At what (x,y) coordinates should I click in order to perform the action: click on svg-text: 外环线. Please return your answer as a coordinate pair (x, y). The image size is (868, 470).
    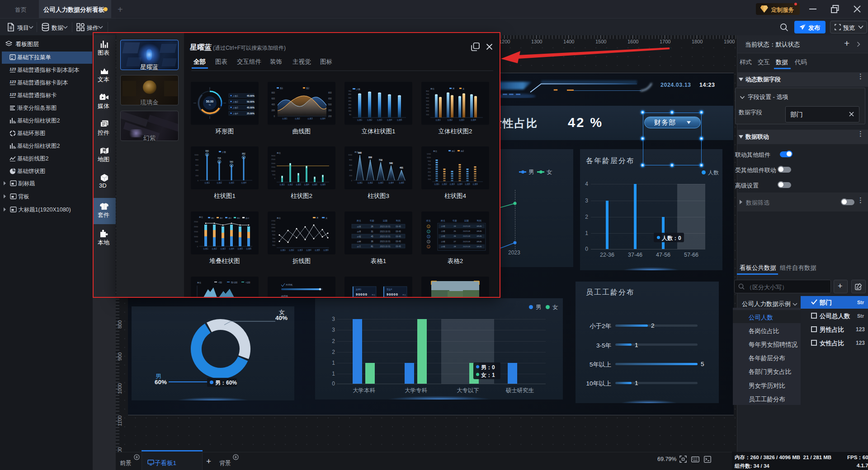
    Looking at the image, I should click on (289, 285).